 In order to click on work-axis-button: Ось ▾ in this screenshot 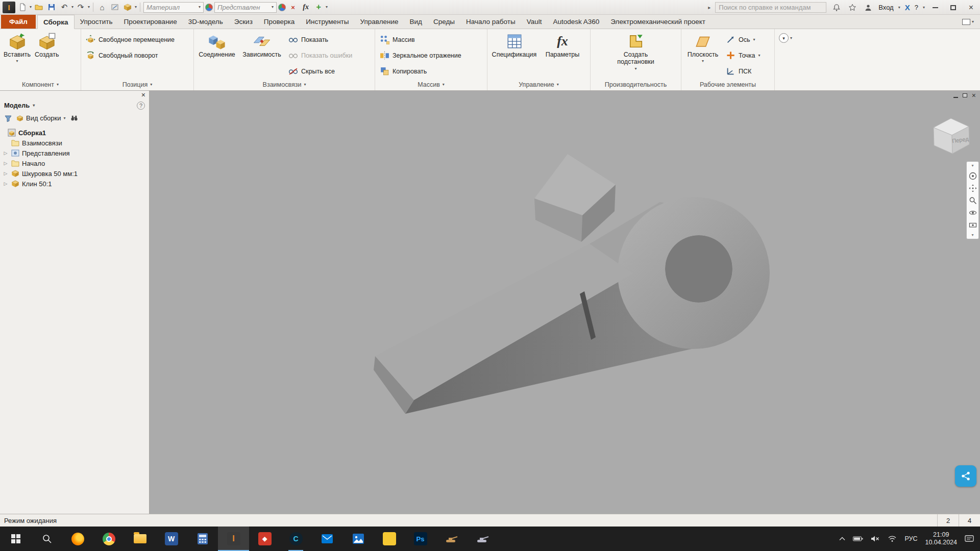, I will do `click(743, 40)`.